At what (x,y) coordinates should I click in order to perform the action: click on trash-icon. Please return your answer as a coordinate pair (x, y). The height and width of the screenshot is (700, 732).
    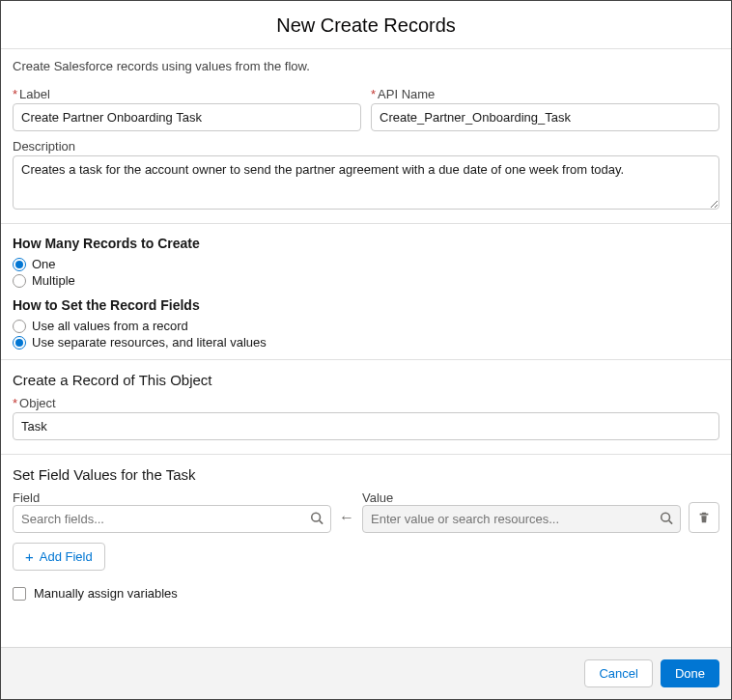
    Looking at the image, I should click on (704, 518).